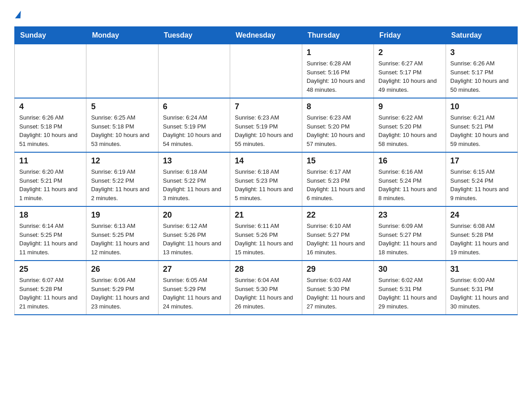  Describe the element at coordinates (409, 293) in the screenshot. I see `day-info: Sunrise: 6:02 AMSunset: 5:31 PMDaylight:…` at that location.